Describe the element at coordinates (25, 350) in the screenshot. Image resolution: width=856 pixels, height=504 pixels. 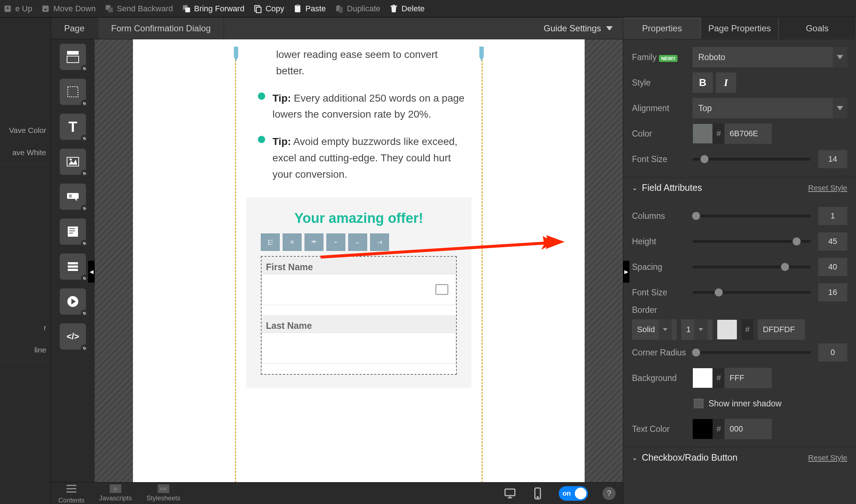
I see `left-item-line: line` at that location.